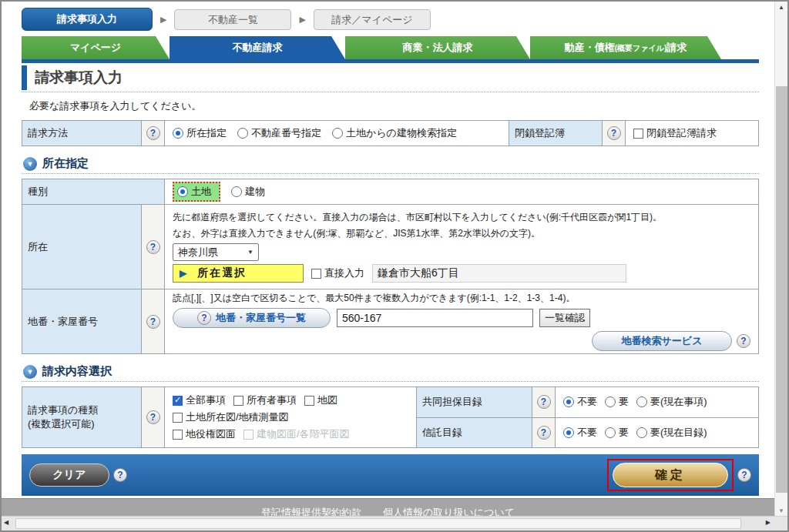 This screenshot has height=532, width=789. What do you see at coordinates (65, 163) in the screenshot?
I see `section-title: 所在指定` at bounding box center [65, 163].